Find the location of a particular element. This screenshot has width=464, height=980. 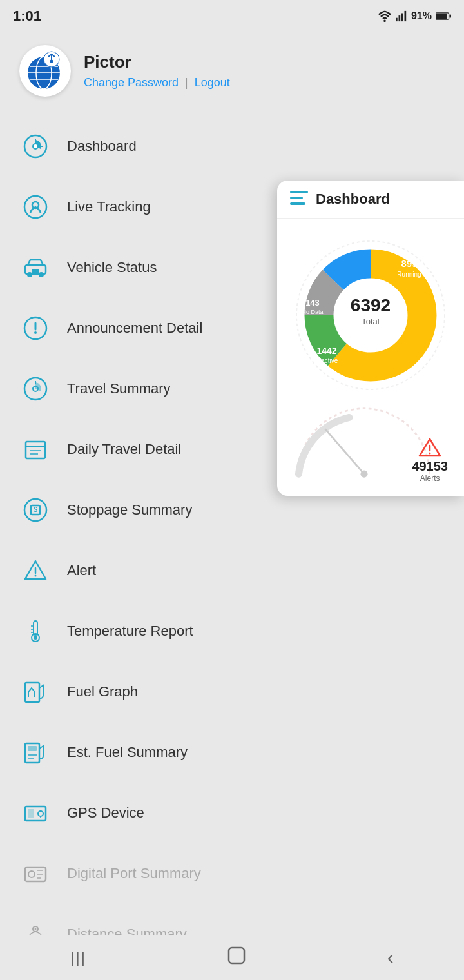

sidebar-item-label-alert: Alert is located at coordinates (81, 571).